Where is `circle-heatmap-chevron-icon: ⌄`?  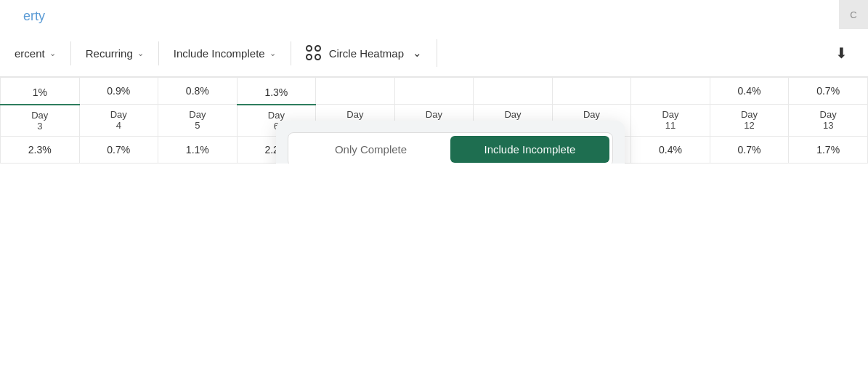 circle-heatmap-chevron-icon: ⌄ is located at coordinates (417, 53).